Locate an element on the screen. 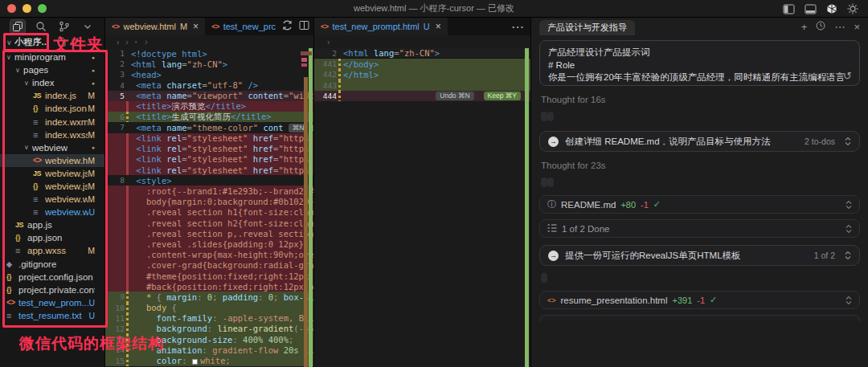 The image size is (868, 367). new-chat-icon: + is located at coordinates (805, 27).